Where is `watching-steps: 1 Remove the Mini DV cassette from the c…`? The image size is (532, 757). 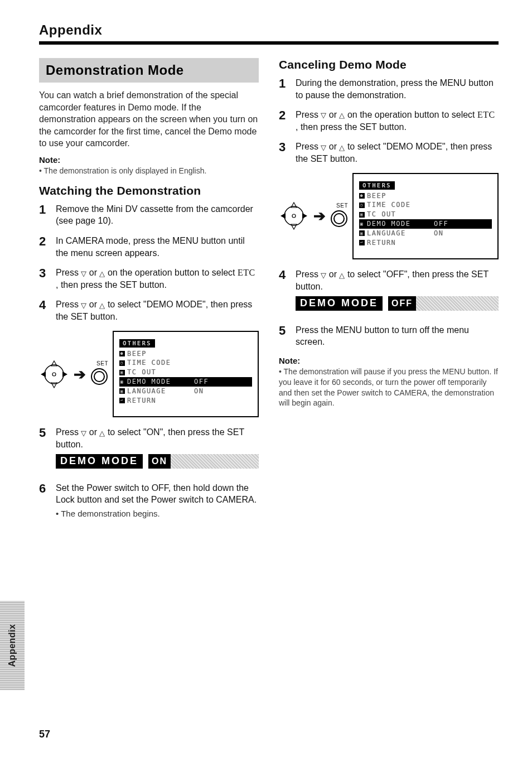
watching-steps: 1 Remove the Mini DV cassette from the c… is located at coordinates (149, 263).